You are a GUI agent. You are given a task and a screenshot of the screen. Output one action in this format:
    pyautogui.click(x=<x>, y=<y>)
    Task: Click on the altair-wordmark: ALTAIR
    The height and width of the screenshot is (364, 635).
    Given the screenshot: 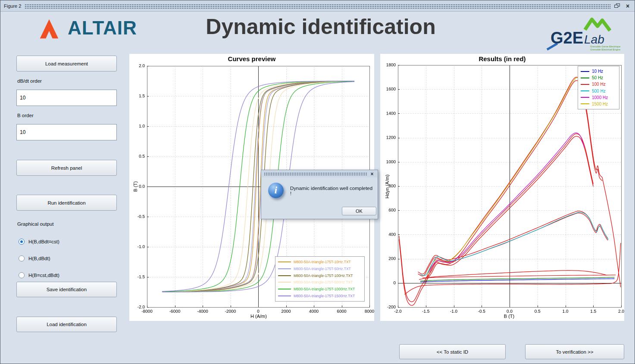 What is the action you would take?
    pyautogui.click(x=103, y=28)
    